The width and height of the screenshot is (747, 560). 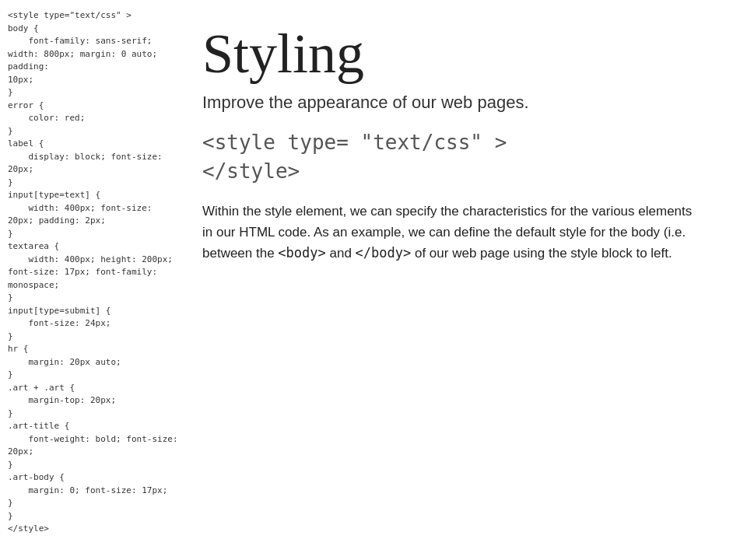 I want to click on code-line1: <style type= "text/css" >, so click(x=463, y=142).